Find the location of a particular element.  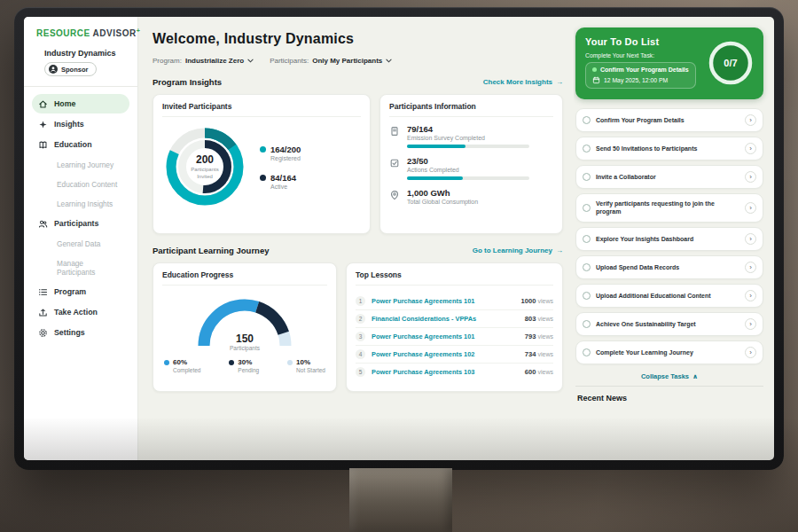

sidebar-item-take-action: Take Action is located at coordinates (81, 312).